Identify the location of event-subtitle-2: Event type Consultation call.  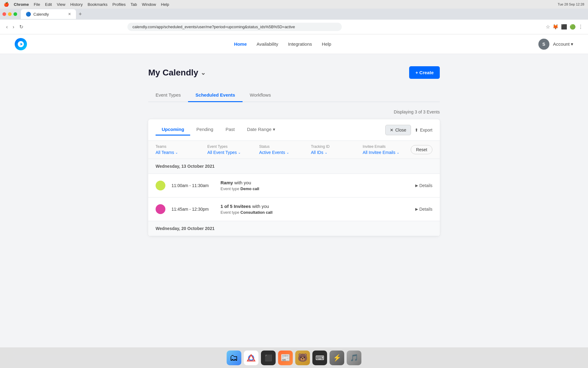
(318, 212).